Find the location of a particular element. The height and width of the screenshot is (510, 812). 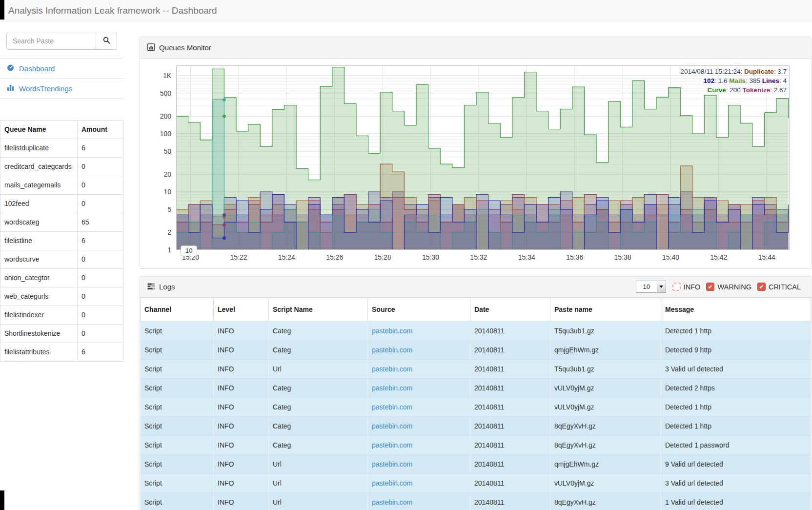

panel-title: Logs is located at coordinates (167, 287).